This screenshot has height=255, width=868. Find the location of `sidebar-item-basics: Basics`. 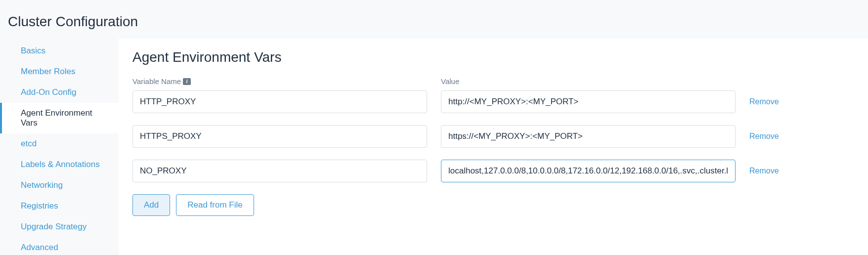

sidebar-item-basics: Basics is located at coordinates (59, 51).